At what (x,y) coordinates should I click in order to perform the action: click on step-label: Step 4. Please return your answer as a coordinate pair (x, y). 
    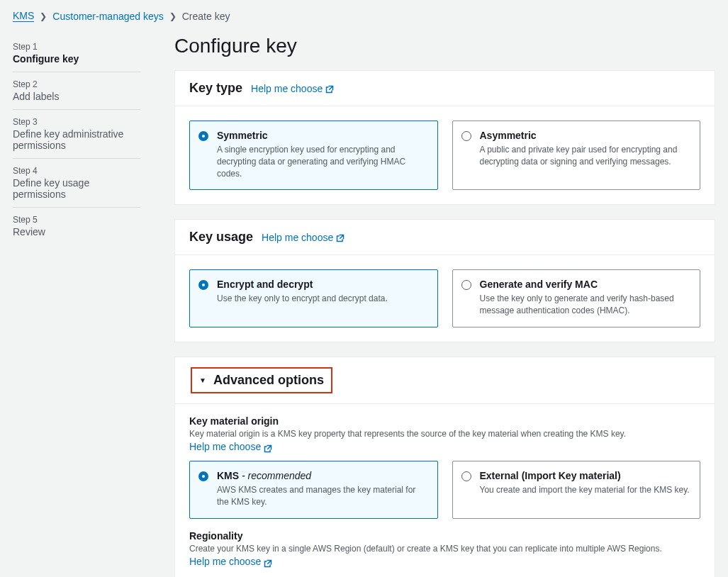
    Looking at the image, I should click on (77, 171).